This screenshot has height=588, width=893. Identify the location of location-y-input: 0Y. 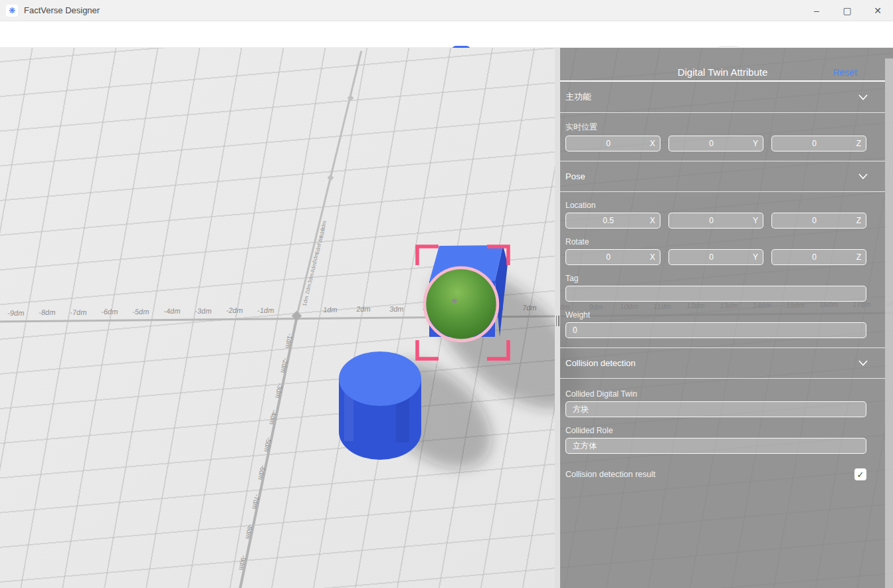
(716, 221).